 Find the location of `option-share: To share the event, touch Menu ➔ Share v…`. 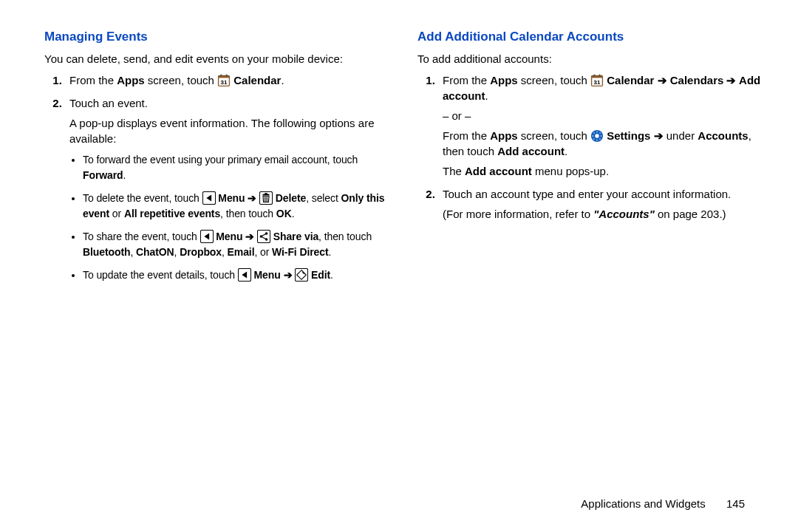

option-share: To share the event, touch Menu ➔ Share v… is located at coordinates (235, 245).